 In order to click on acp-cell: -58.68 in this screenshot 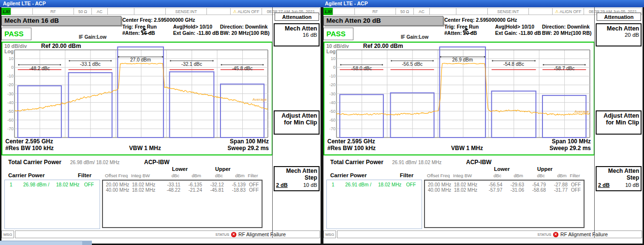, I will do `click(535, 190)`.